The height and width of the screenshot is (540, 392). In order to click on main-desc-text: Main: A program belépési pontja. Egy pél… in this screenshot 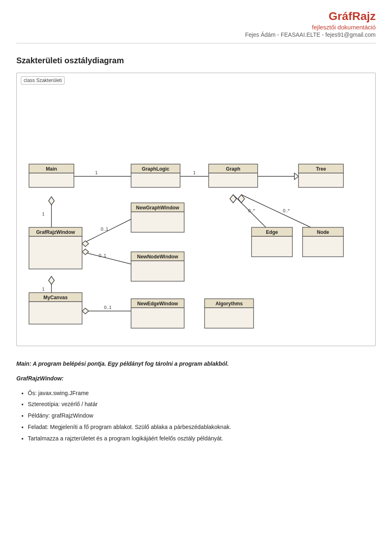, I will do `click(122, 364)`.